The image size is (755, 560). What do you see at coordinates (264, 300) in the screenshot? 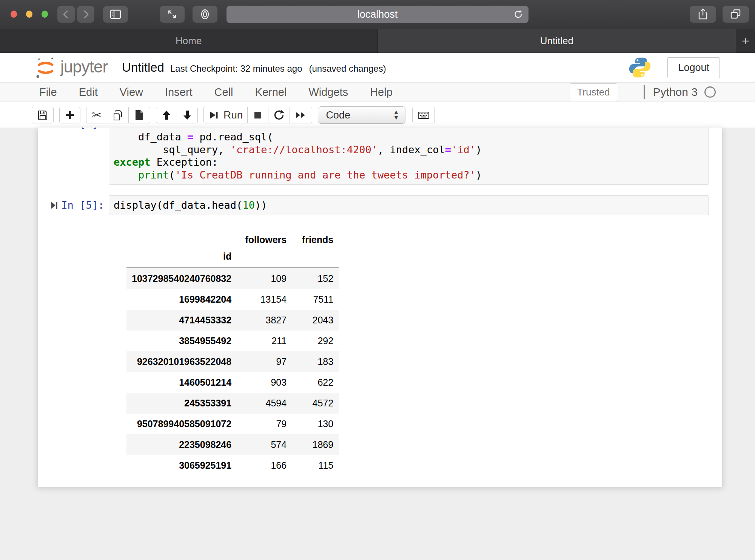
I see `cell-value: 13154` at bounding box center [264, 300].